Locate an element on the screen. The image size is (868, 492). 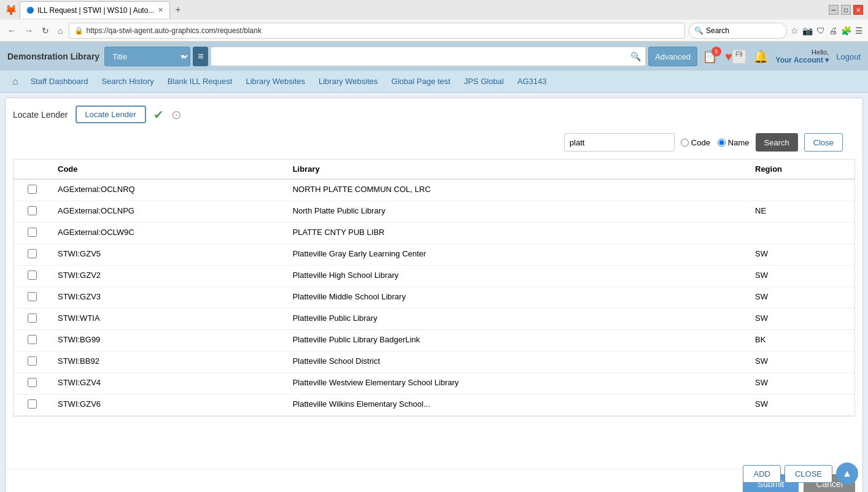
search-submit-icon: 🔍 is located at coordinates (636, 56).